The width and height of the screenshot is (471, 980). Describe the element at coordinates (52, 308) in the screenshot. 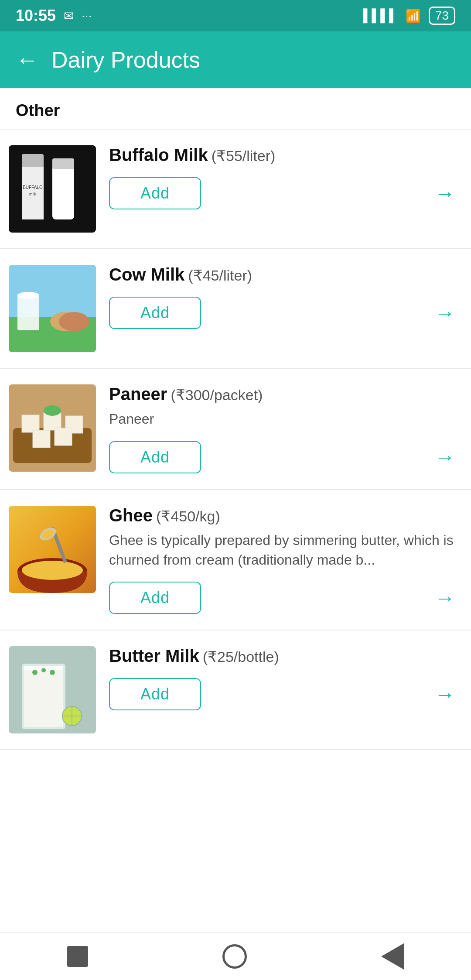

I see `product-image-cow-milk` at that location.